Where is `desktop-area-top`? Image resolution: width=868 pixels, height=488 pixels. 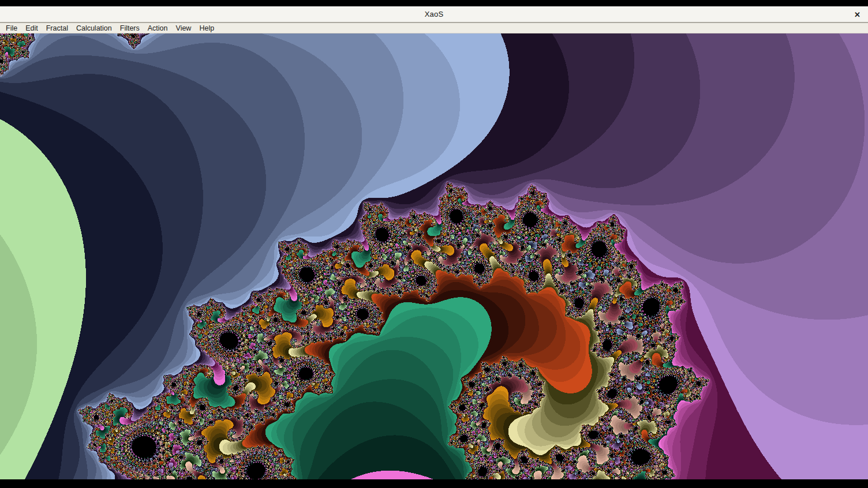
desktop-area-top is located at coordinates (434, 3).